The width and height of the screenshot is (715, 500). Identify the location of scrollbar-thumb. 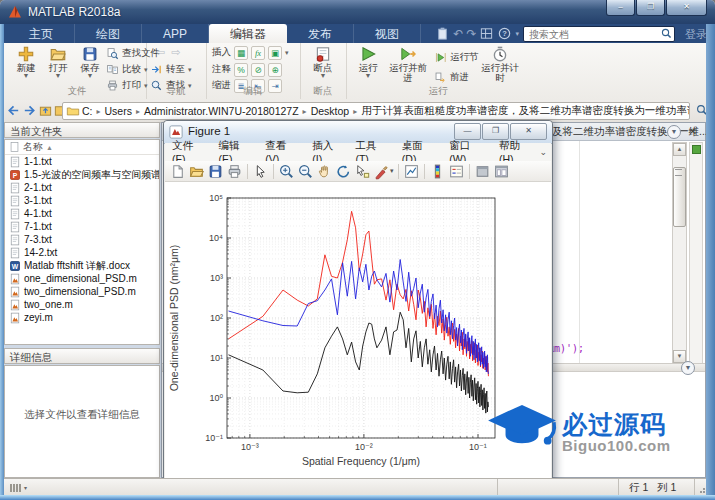
(680, 197).